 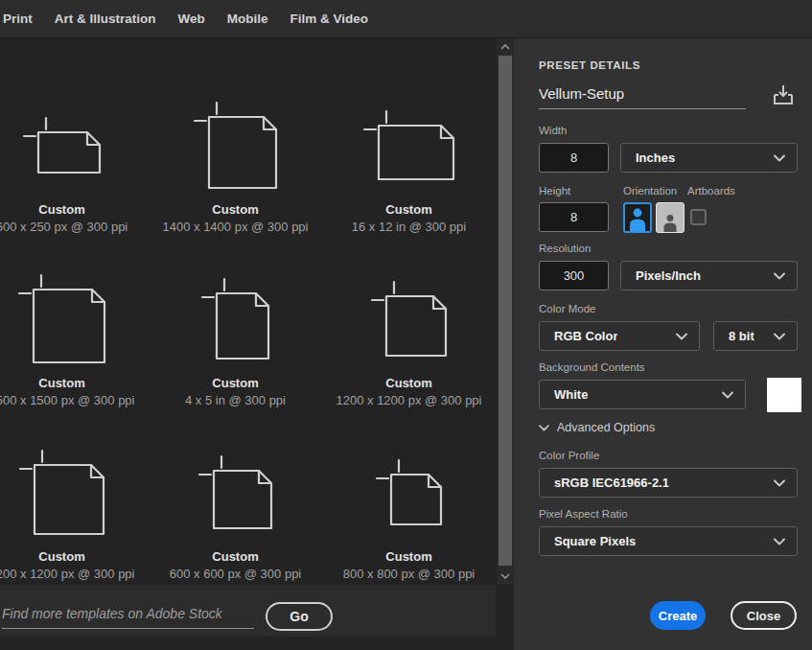 I want to click on pixel-aspect-ratio-dropdown: Square Pixels, so click(x=668, y=541).